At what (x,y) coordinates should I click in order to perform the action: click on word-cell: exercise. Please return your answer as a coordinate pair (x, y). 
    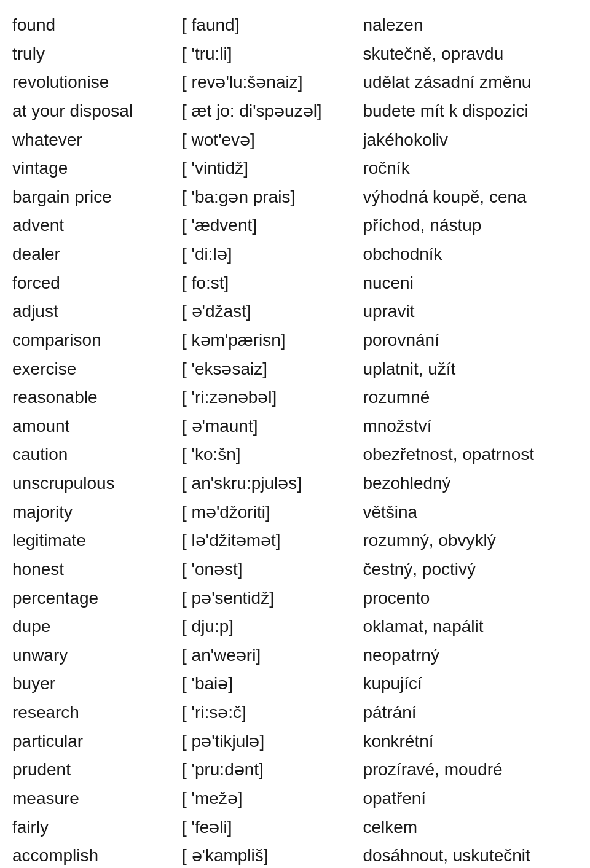
    Looking at the image, I should click on (97, 370).